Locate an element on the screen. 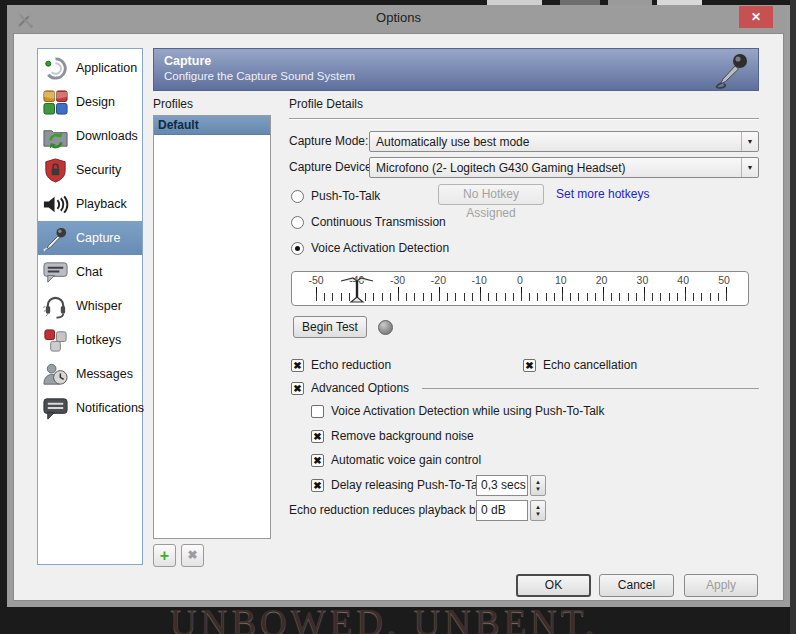 This screenshot has height=634, width=796. sidebar-item-label: Notifications is located at coordinates (110, 408).